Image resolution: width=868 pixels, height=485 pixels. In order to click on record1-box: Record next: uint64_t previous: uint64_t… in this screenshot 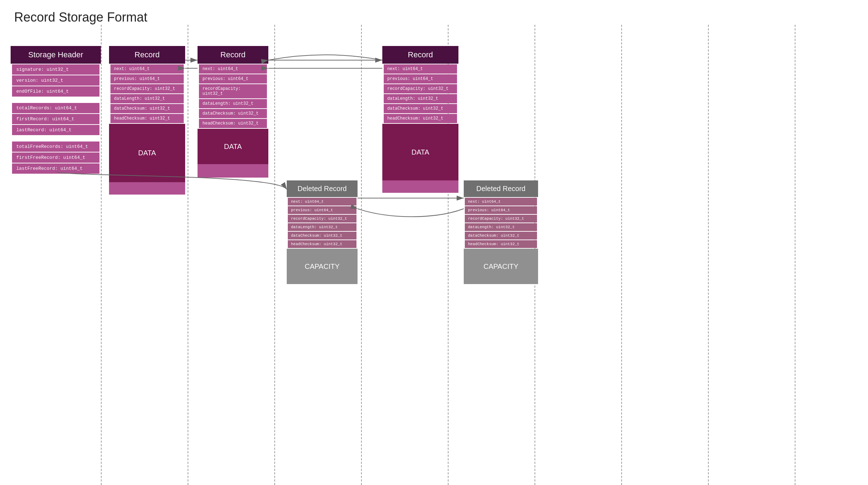, I will do `click(147, 120)`.